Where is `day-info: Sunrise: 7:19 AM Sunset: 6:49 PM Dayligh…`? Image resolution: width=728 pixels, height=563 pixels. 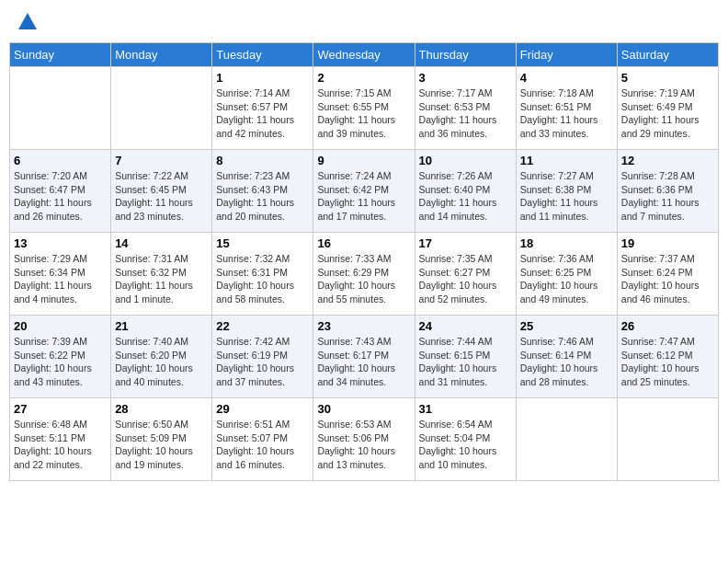
day-info: Sunrise: 7:19 AM Sunset: 6:49 PM Dayligh… is located at coordinates (667, 114).